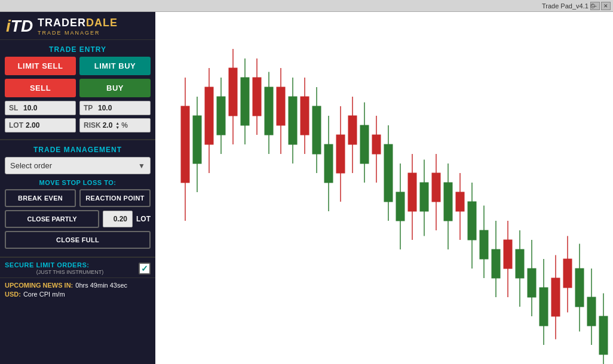  What do you see at coordinates (78, 294) in the screenshot?
I see `usd-row: USD: Core CPI m/m` at bounding box center [78, 294].